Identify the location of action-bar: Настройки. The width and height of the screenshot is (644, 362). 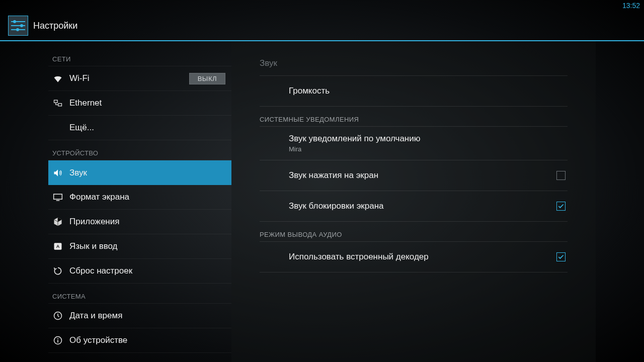
(322, 26).